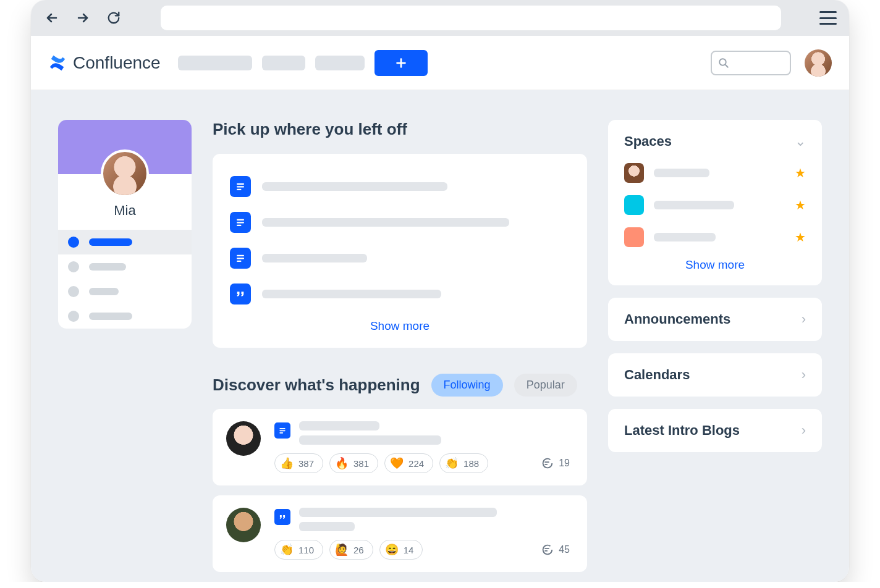 The height and width of the screenshot is (588, 880). What do you see at coordinates (401, 63) in the screenshot?
I see `create-button` at bounding box center [401, 63].